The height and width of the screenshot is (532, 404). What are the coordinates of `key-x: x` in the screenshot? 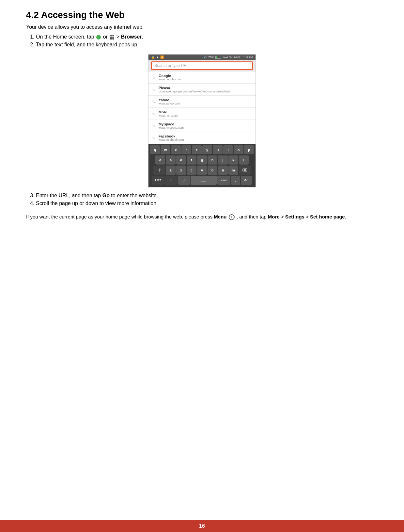 It's located at (181, 170).